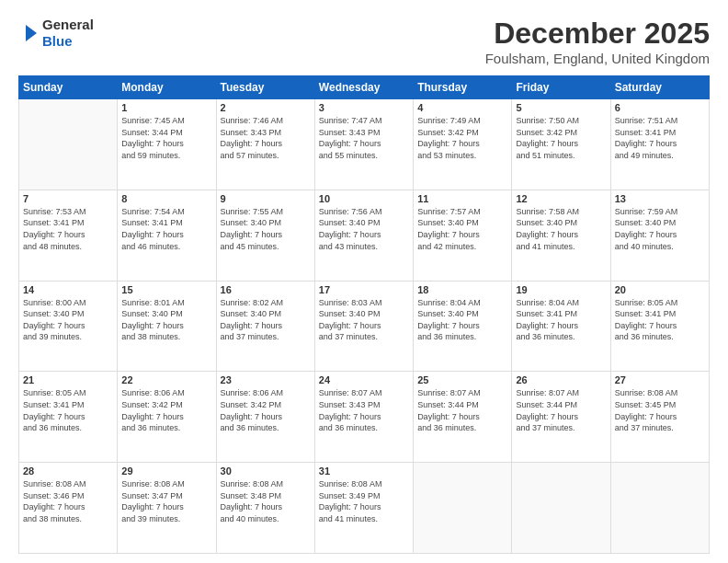 Image resolution: width=728 pixels, height=563 pixels. What do you see at coordinates (660, 199) in the screenshot?
I see `day-number: 13` at bounding box center [660, 199].